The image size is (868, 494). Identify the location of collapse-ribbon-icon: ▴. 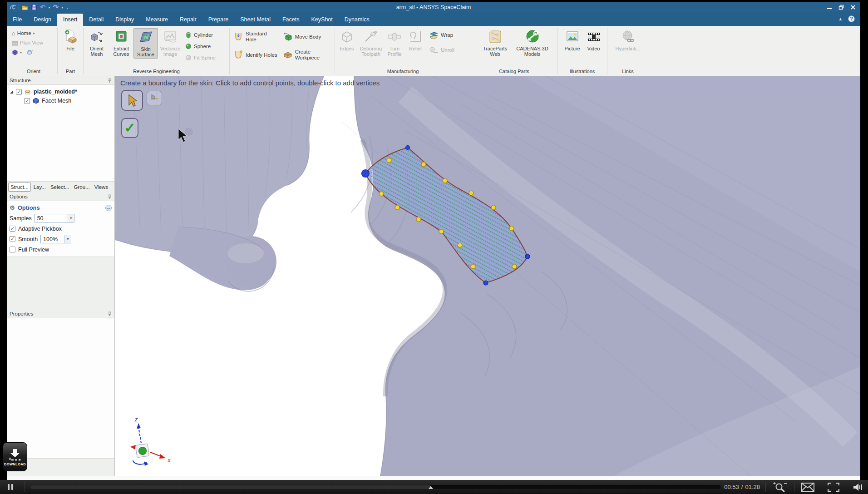
(840, 19).